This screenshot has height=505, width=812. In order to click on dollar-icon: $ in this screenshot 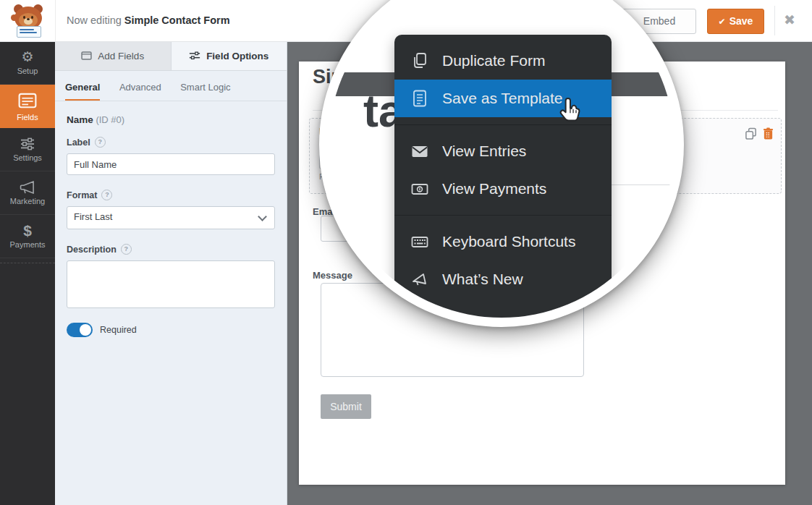, I will do `click(28, 230)`.